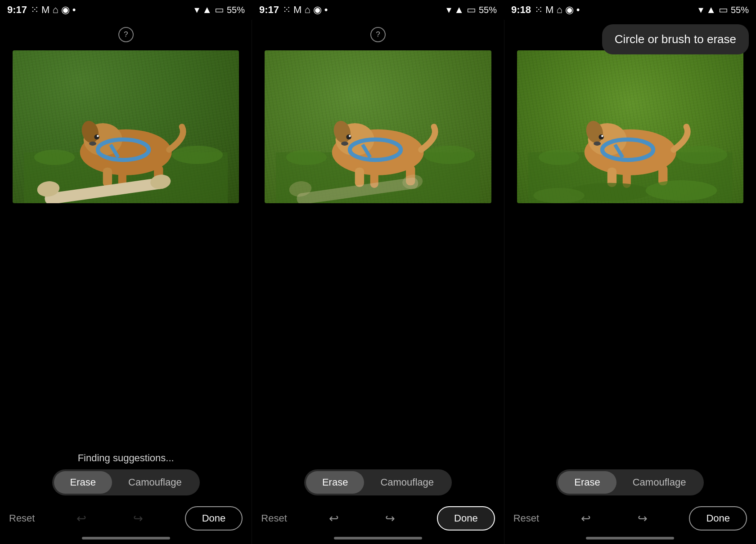 Image resolution: width=756 pixels, height=544 pixels. I want to click on action-bar-1: Reset Done, so click(126, 518).